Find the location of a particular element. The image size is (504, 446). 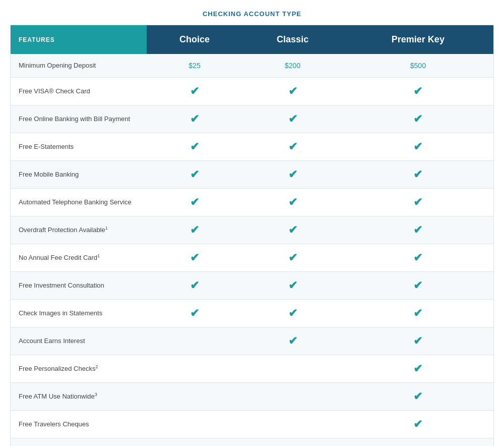

feature-value-classic: $200 is located at coordinates (293, 66).